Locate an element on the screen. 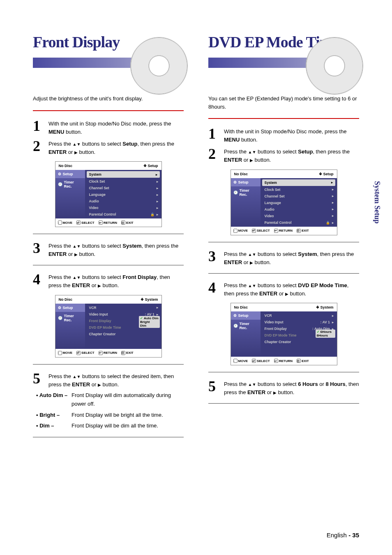  left-header: Front Display is located at coordinates (108, 60).